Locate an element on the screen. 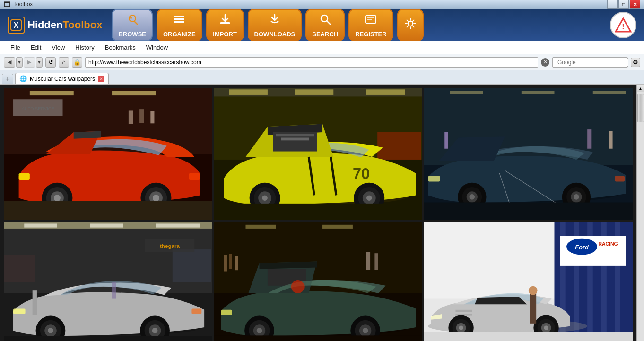 The height and width of the screenshot is (341, 644). settings-button is located at coordinates (410, 25).